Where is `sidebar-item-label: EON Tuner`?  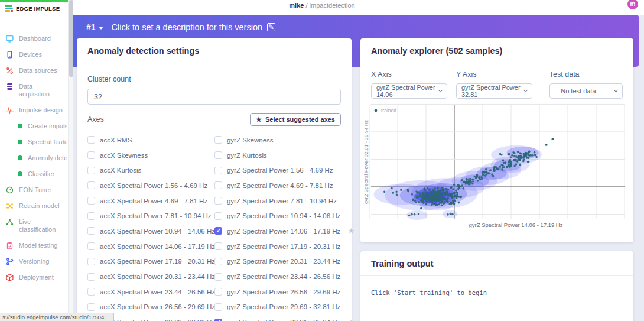 sidebar-item-label: EON Tuner is located at coordinates (35, 190).